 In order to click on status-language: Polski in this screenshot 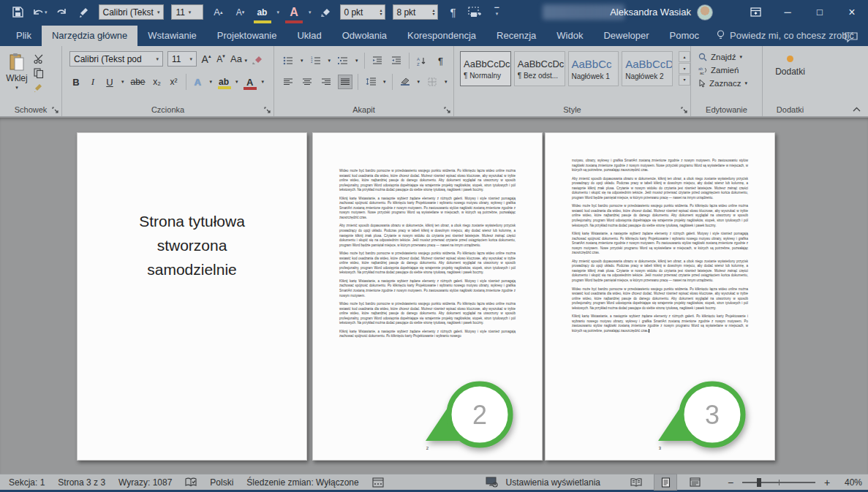, I will do `click(222, 482)`.